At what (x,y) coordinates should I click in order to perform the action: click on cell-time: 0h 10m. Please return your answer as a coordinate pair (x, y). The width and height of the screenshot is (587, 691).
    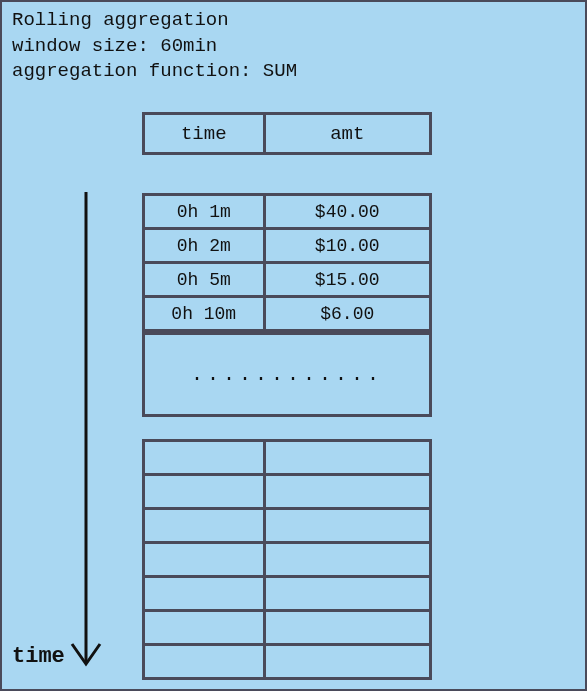
    Looking at the image, I should click on (204, 314).